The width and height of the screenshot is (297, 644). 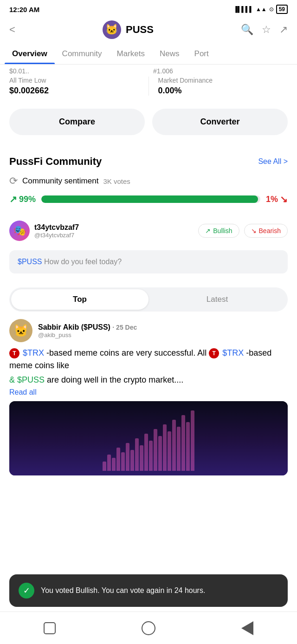 What do you see at coordinates (128, 353) in the screenshot?
I see `post-text1: -based meme coins are very successful. A…` at bounding box center [128, 353].